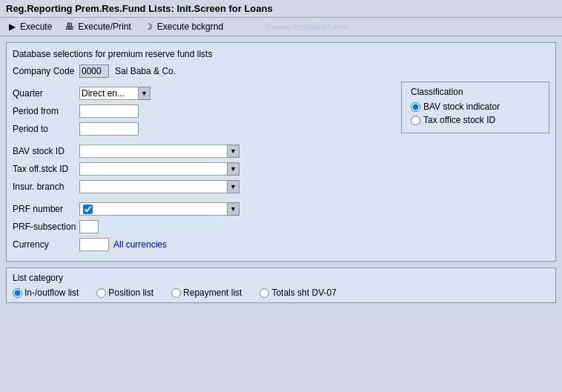 The height and width of the screenshot is (392, 562). I want to click on totals-sht-radio, so click(264, 293).